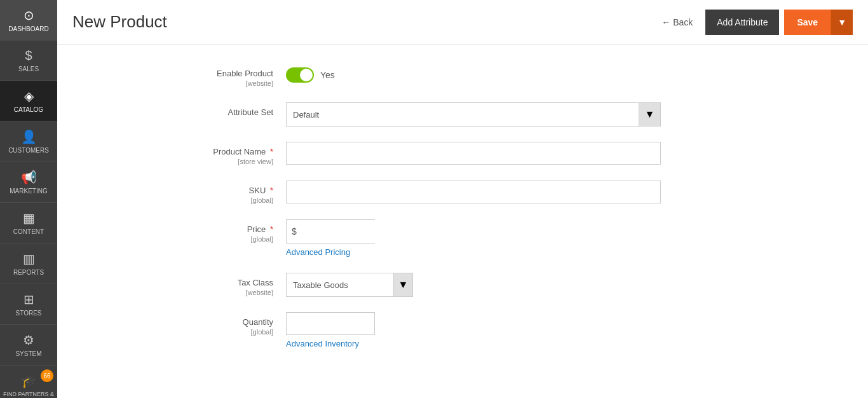  What do you see at coordinates (29, 218) in the screenshot?
I see `content-icon: ▦` at bounding box center [29, 218].